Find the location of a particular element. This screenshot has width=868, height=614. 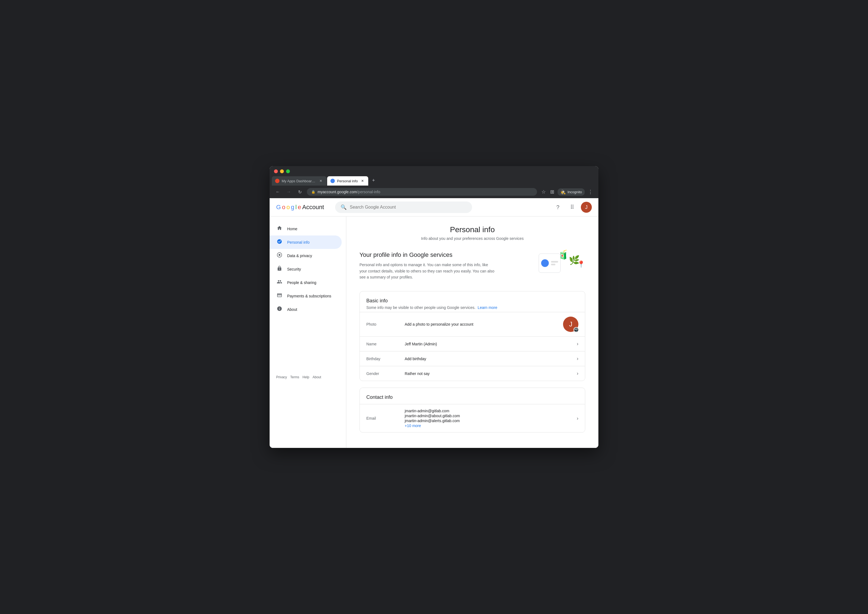

security-icon is located at coordinates (280, 269).